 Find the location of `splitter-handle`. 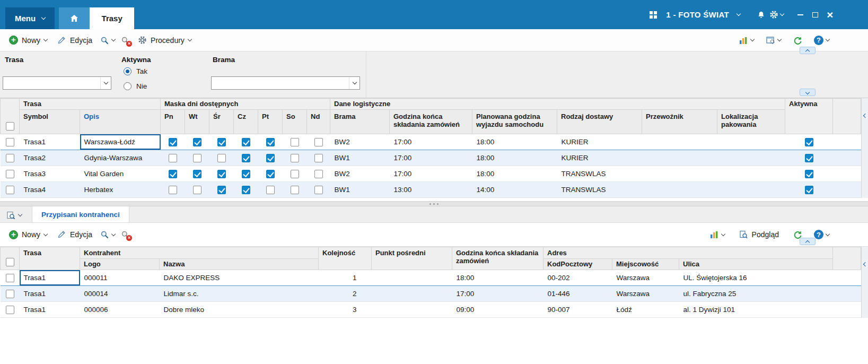

splitter-handle is located at coordinates (434, 204).